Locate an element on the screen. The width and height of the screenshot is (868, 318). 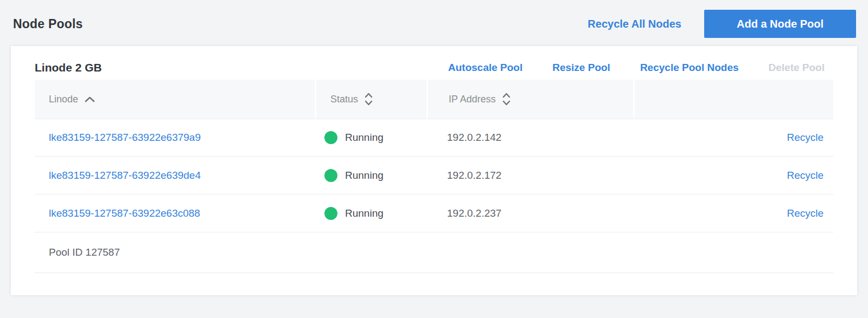
node-link: lke83159-127587-63922e639de4 is located at coordinates (125, 176).